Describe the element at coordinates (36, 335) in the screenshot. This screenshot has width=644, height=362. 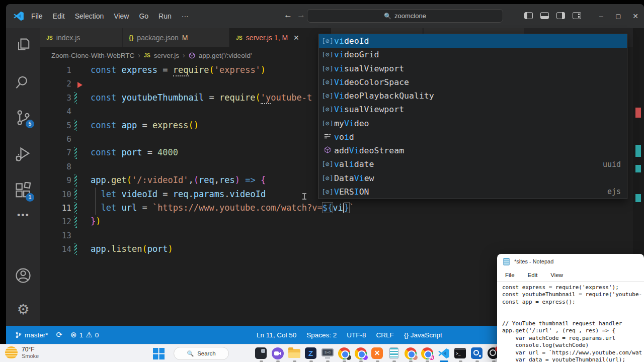
I see `branch-name: master*` at that location.